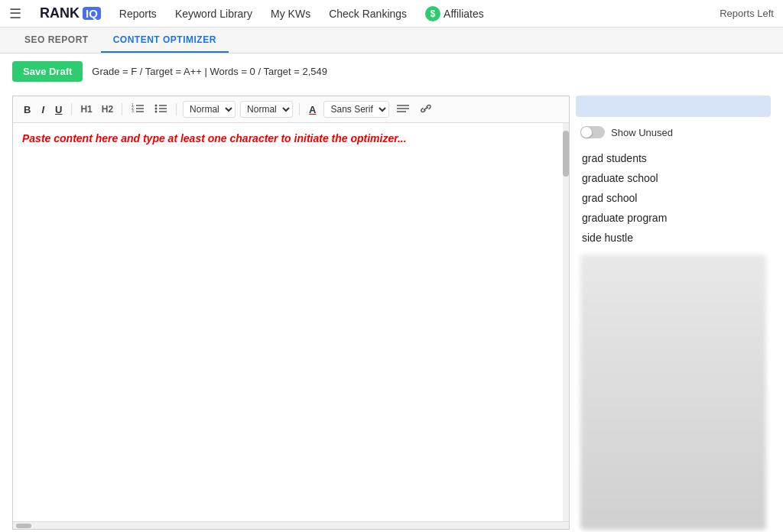 Image resolution: width=783 pixels, height=532 pixels. I want to click on paragraph-style-select: Normal, so click(210, 109).